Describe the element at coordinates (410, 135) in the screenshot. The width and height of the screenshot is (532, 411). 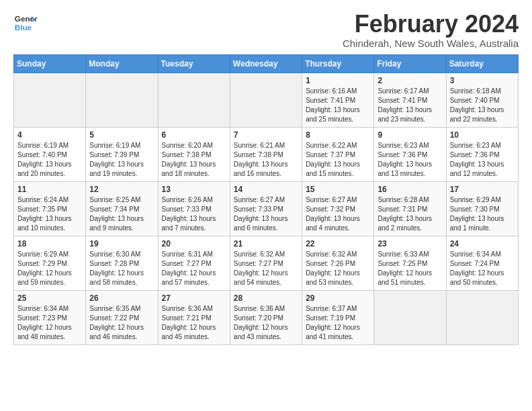
I see `day-number: 9` at that location.